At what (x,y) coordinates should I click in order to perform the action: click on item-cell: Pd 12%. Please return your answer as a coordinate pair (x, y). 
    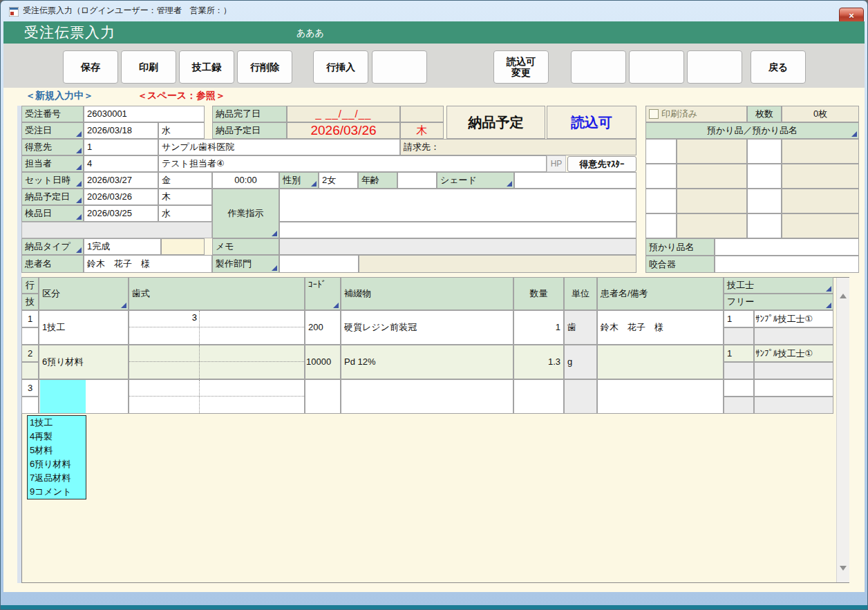
    Looking at the image, I should click on (427, 362).